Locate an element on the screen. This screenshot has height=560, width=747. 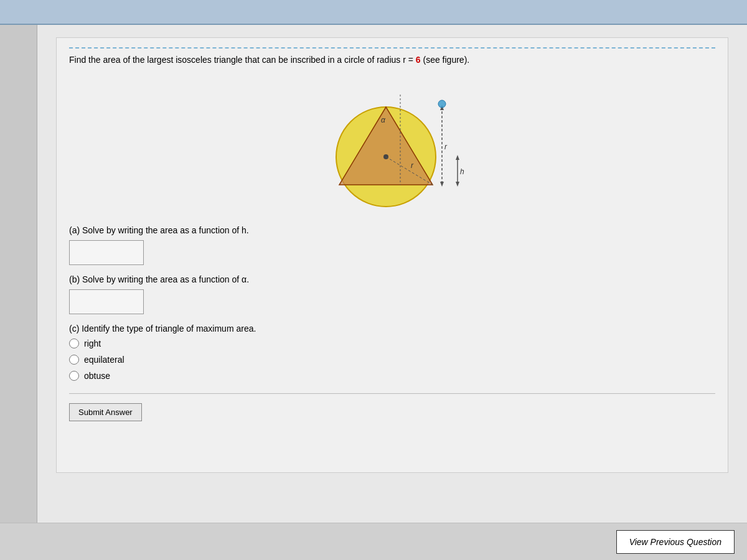
part-c-label: (c) Identify the type of triangle of max… is located at coordinates (392, 329).